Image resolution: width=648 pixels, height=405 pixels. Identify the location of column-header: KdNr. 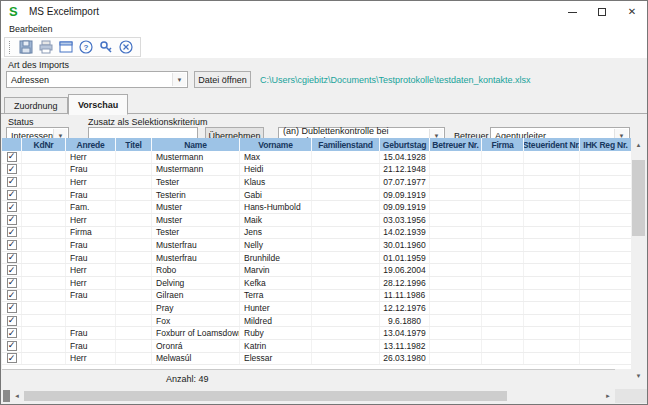
(44, 144).